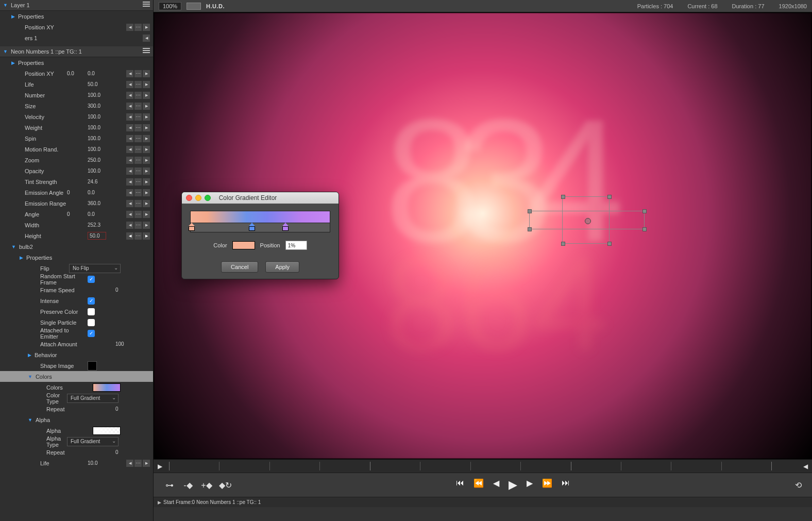 Image resolution: width=812 pixels, height=521 pixels. I want to click on value-input: 300.0, so click(98, 106).